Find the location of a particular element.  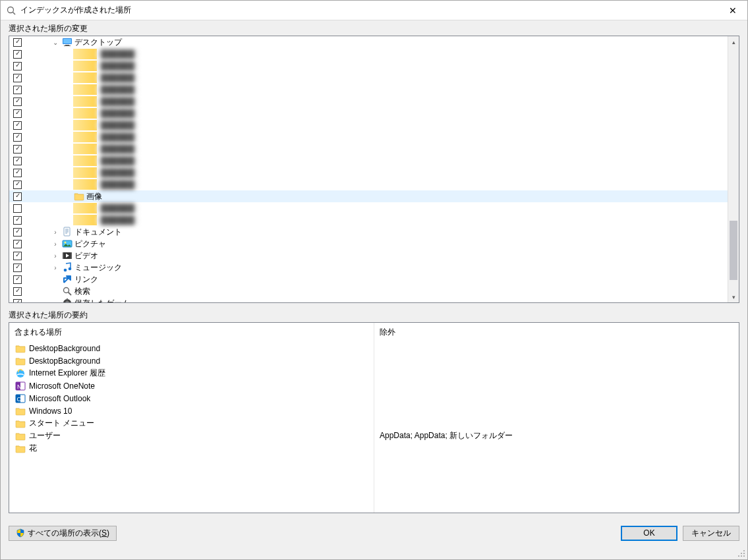

include-row: NMicrosoft OneNote is located at coordinates (191, 386).